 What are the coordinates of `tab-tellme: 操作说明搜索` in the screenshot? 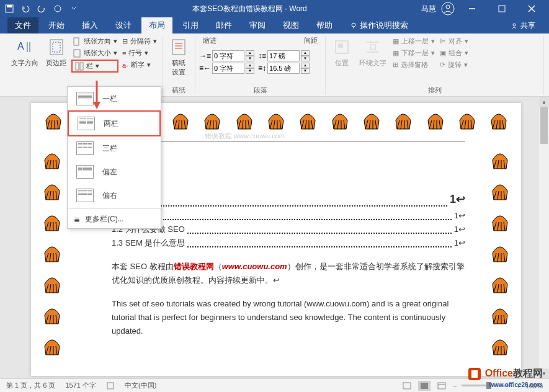 It's located at (379, 25).